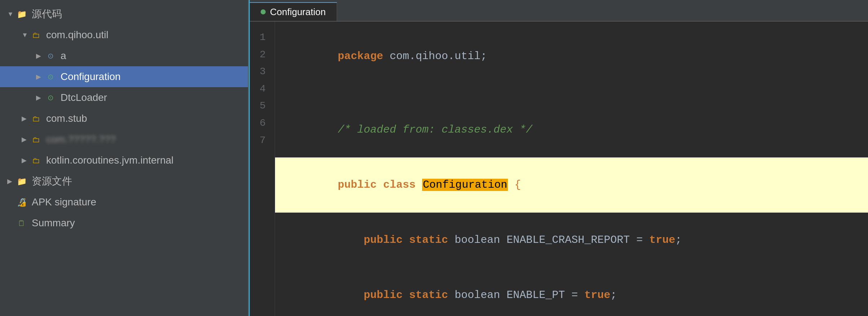  I want to click on arrow-com-blurred, so click(26, 140).